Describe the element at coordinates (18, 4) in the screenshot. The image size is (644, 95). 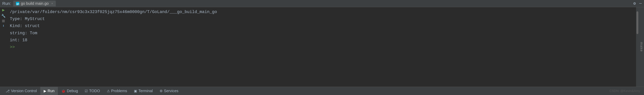
I see `svg-text: go` at that location.